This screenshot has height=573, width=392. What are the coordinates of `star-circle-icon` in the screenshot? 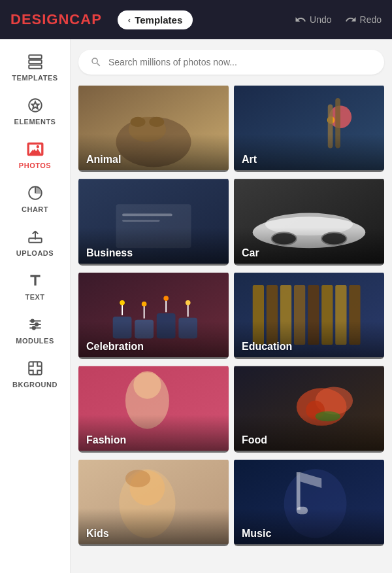 It's located at (35, 105).